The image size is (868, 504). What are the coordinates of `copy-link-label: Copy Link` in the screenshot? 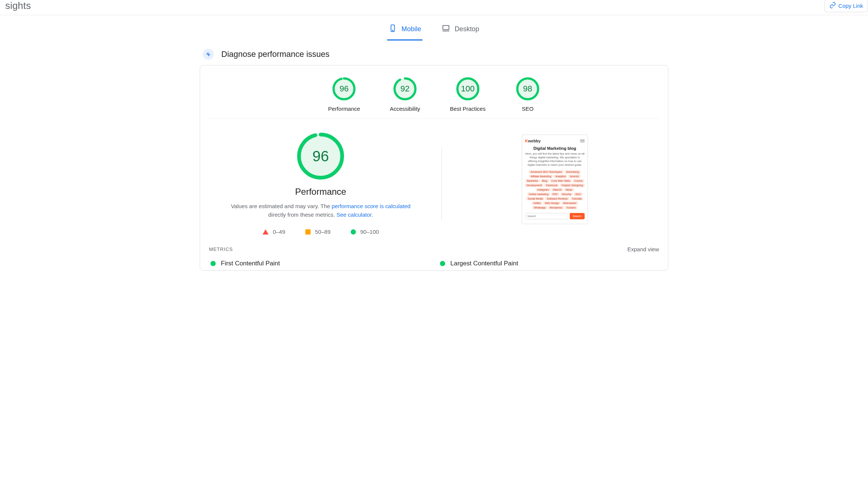 It's located at (851, 6).